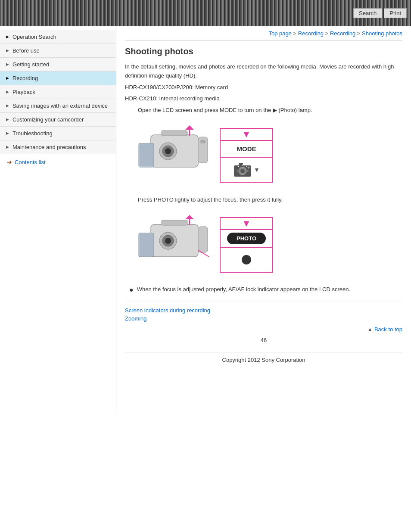 This screenshot has height=532, width=411. I want to click on page-title: Shooting photos, so click(264, 52).